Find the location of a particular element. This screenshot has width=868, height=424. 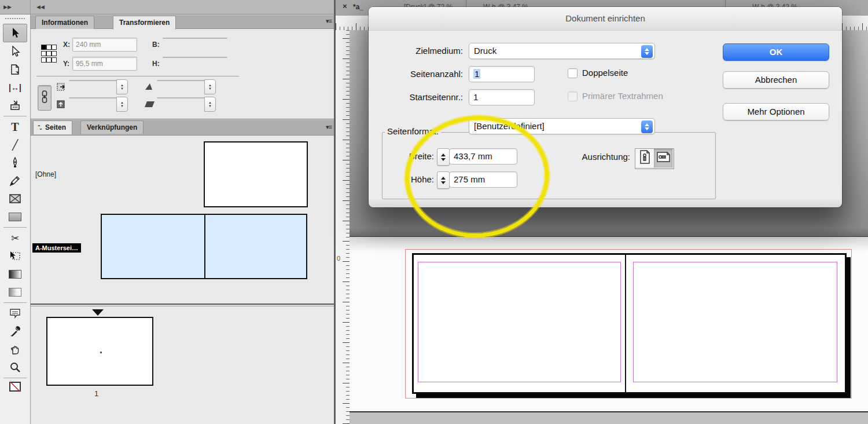

tab-seiten: ⌃⌃ Seiten is located at coordinates (53, 127).